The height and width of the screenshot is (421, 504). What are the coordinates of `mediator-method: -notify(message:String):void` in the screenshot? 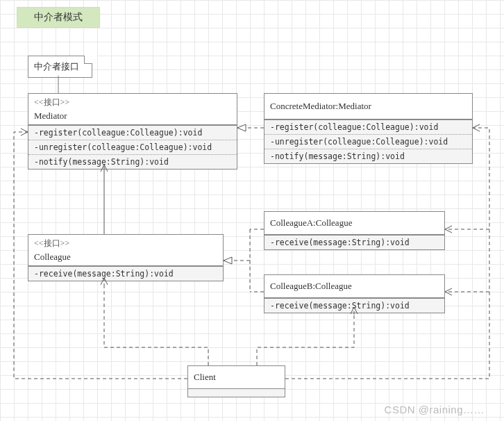 It's located at (133, 162).